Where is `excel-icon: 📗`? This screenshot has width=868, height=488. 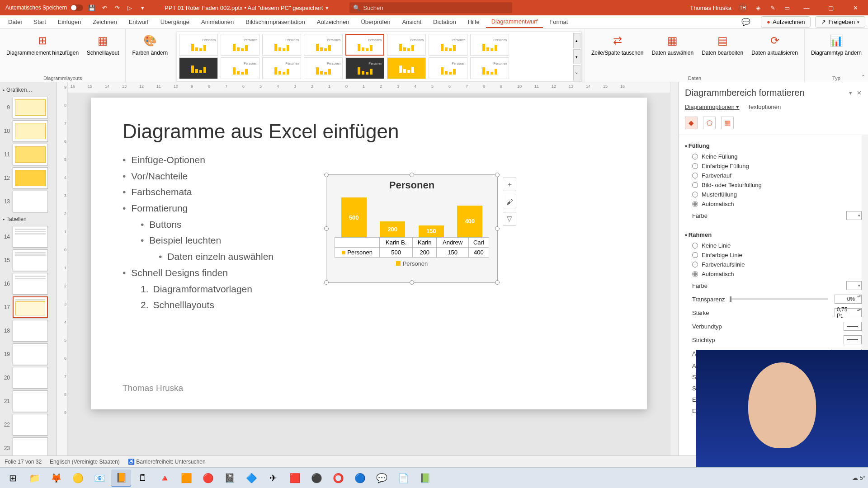
excel-icon: 📗 is located at coordinates (425, 478).